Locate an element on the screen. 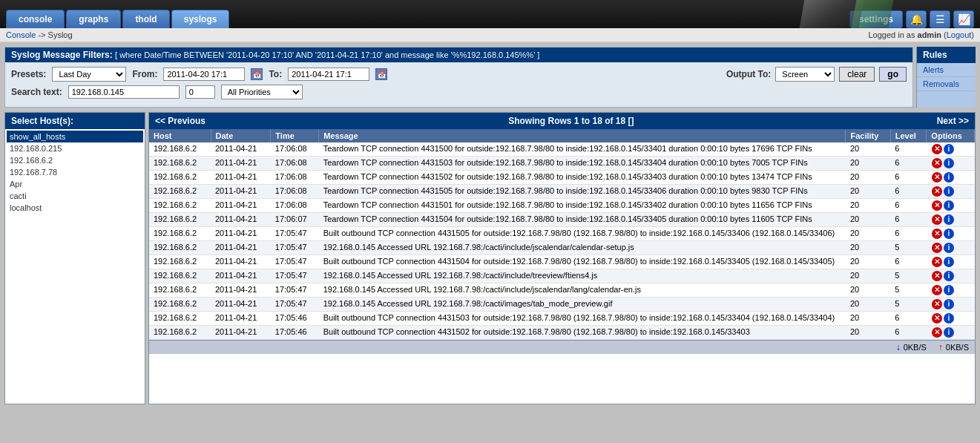 The height and width of the screenshot is (443, 980). priority-select: All Priorities is located at coordinates (262, 92).